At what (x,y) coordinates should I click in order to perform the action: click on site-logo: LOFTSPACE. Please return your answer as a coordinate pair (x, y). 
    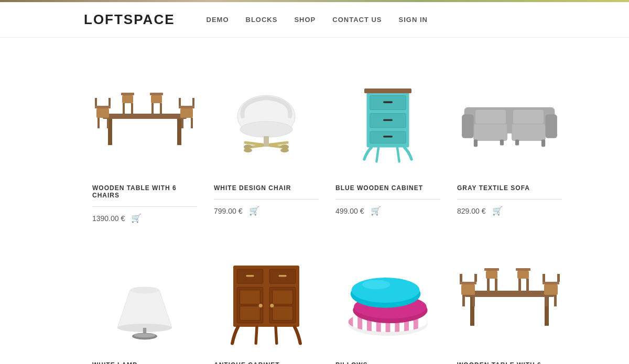
    Looking at the image, I should click on (129, 20).